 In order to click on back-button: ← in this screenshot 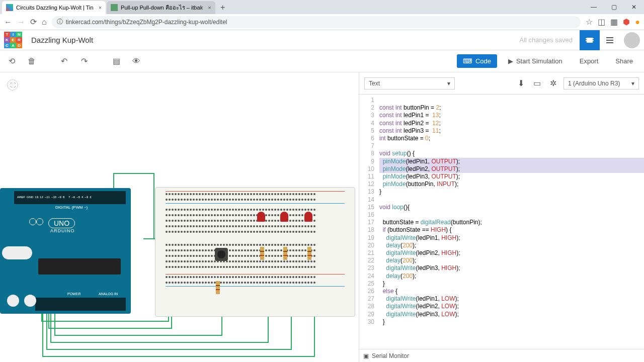, I will do `click(8, 22)`.